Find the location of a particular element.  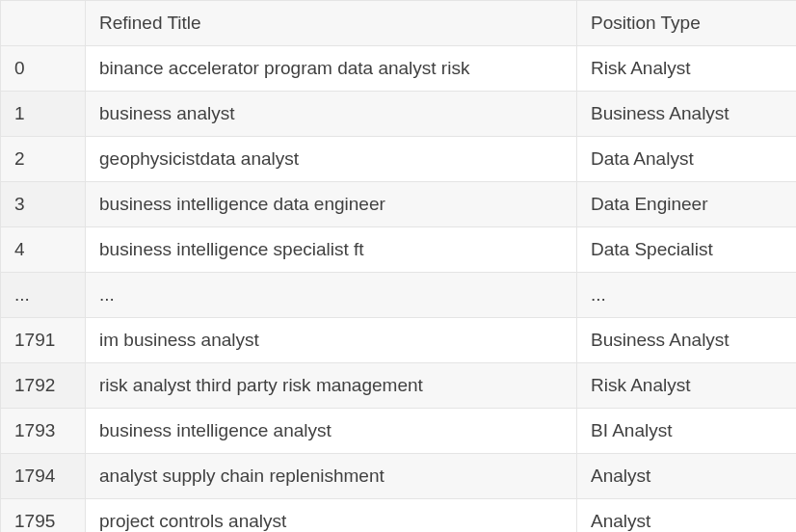

table-row: 1794 analyst supply chain replenishment … is located at coordinates (399, 476).